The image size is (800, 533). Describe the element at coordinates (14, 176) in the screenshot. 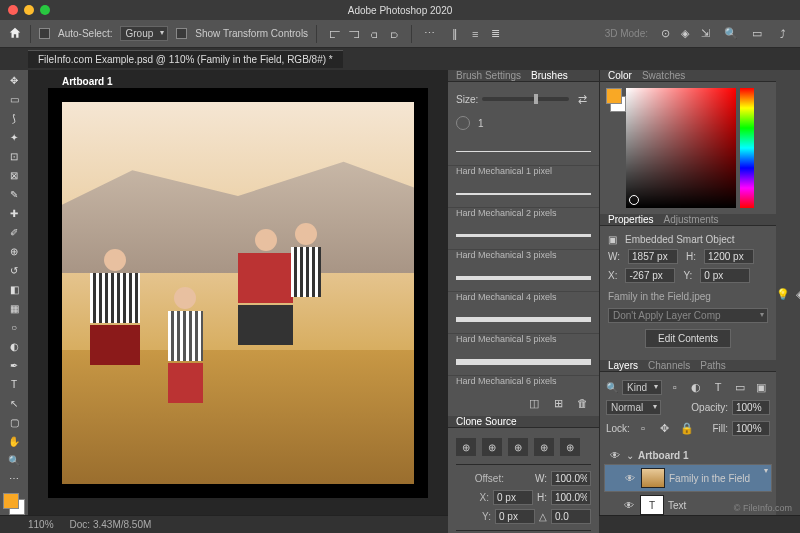

I see `frame-tool: ⊠` at that location.